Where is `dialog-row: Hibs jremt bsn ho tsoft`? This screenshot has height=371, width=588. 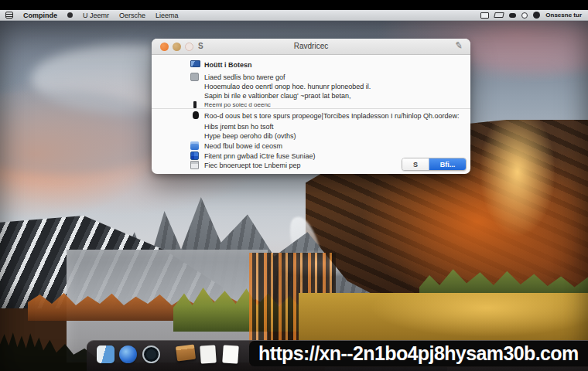 dialog-row: Hibs jremt bsn ho tsoft is located at coordinates (311, 127).